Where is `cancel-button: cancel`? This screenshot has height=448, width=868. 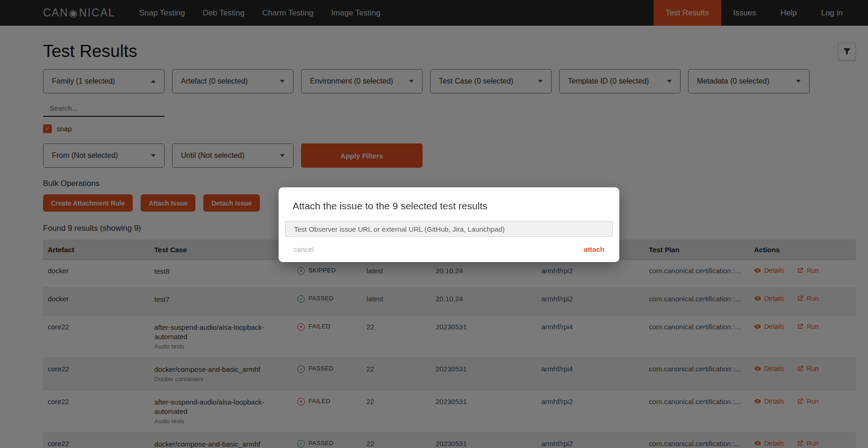
cancel-button: cancel is located at coordinates (304, 249).